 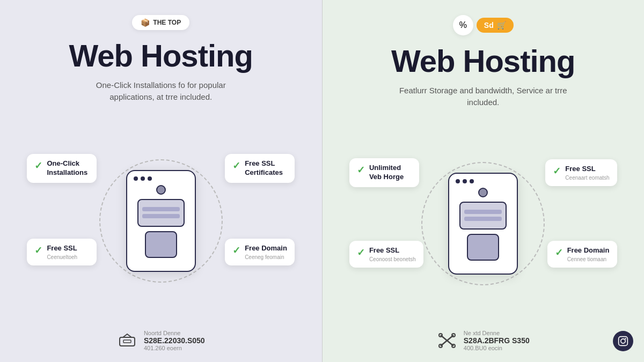 What do you see at coordinates (266, 249) in the screenshot?
I see `card-free-domain-title: Free Domain` at bounding box center [266, 249].